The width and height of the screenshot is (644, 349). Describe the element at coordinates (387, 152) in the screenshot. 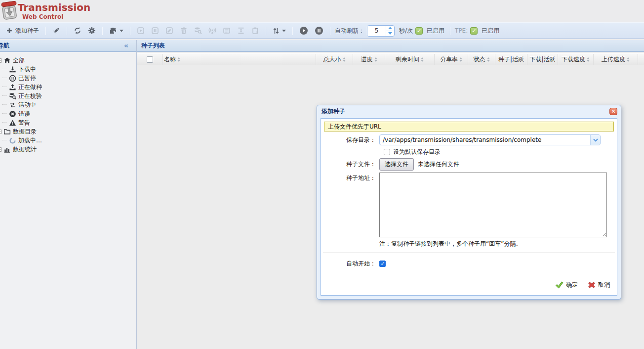

I see `set-default-dir-checkbox` at that location.